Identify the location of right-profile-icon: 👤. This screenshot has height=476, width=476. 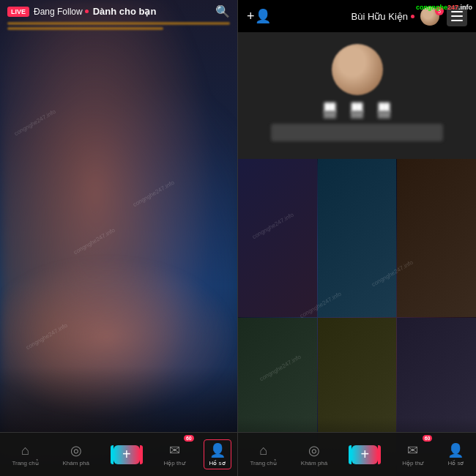
(455, 450).